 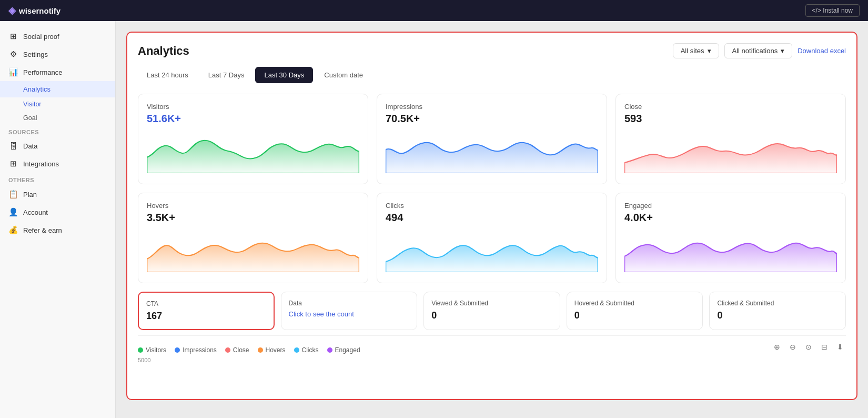 I want to click on viewed-submitted-label: Viewed & Submitted, so click(x=492, y=303).